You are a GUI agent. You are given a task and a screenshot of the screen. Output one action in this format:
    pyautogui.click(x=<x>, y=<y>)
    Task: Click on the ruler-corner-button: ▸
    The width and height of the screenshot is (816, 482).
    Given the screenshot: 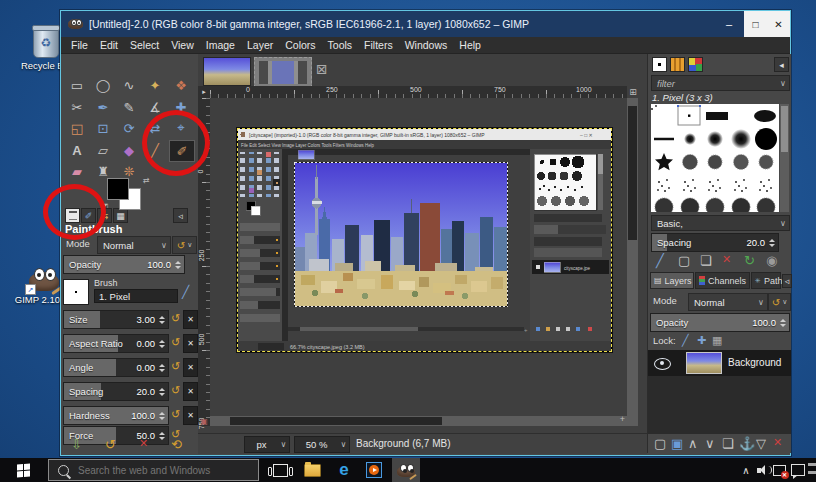 What is the action you would take?
    pyautogui.click(x=204, y=92)
    